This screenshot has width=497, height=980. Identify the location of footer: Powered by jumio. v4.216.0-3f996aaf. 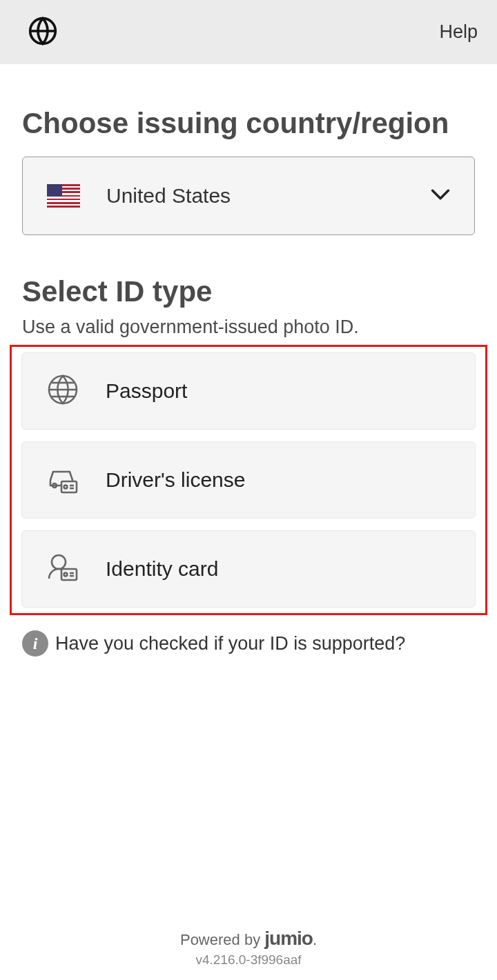
(248, 954).